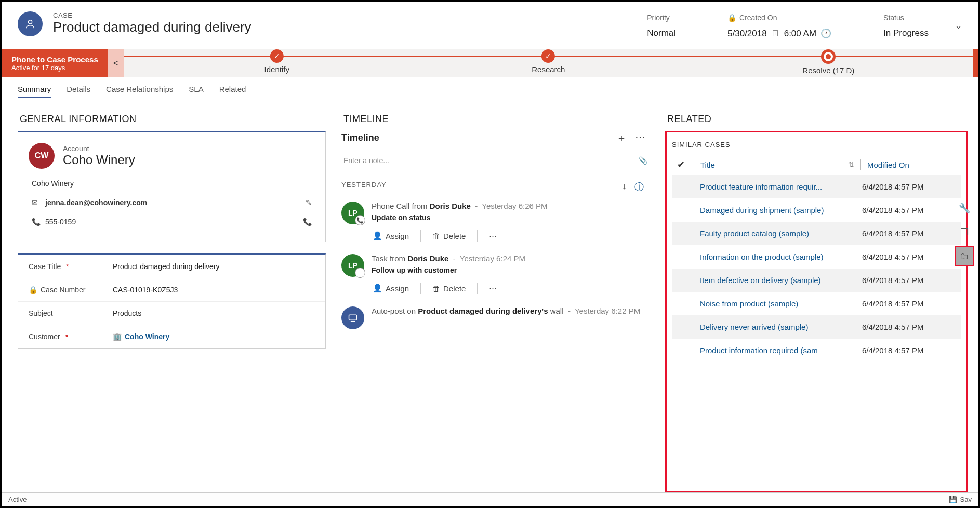 The height and width of the screenshot is (508, 980). Describe the element at coordinates (496, 272) in the screenshot. I see `timeline-item-task: LP ☑ Task from Doris Duke - Yesterday 6:…` at that location.